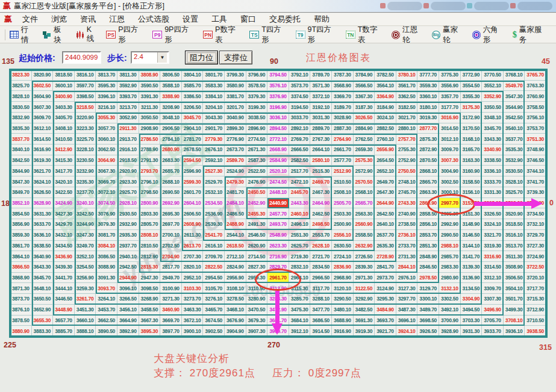  I want to click on grid-cell: 3789.70, so click(321, 75).